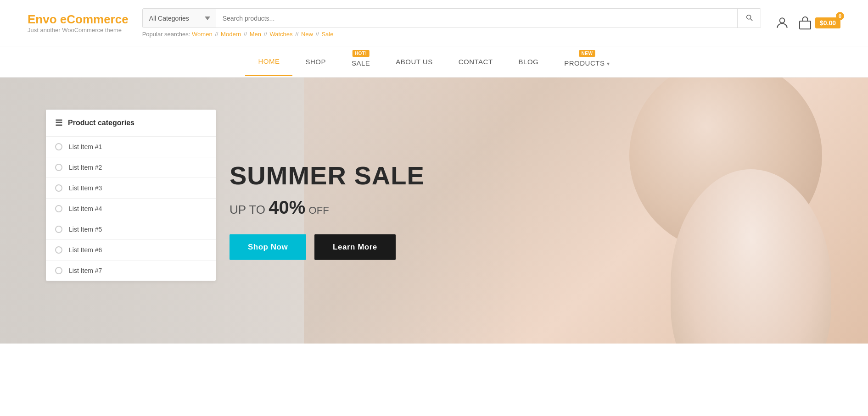 The height and width of the screenshot is (416, 868). What do you see at coordinates (247, 209) in the screenshot?
I see `hero-subtitle-prefix: UP TO` at bounding box center [247, 209].